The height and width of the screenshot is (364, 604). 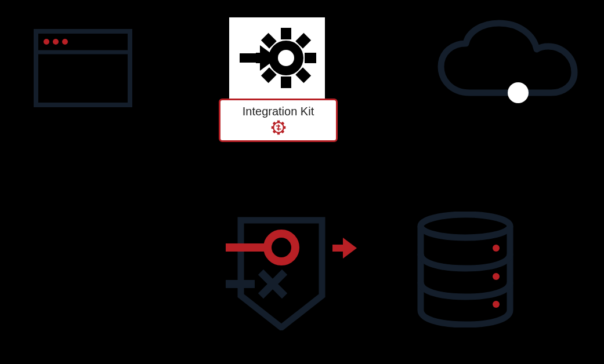 I want to click on browser-window-icon, so click(x=83, y=68).